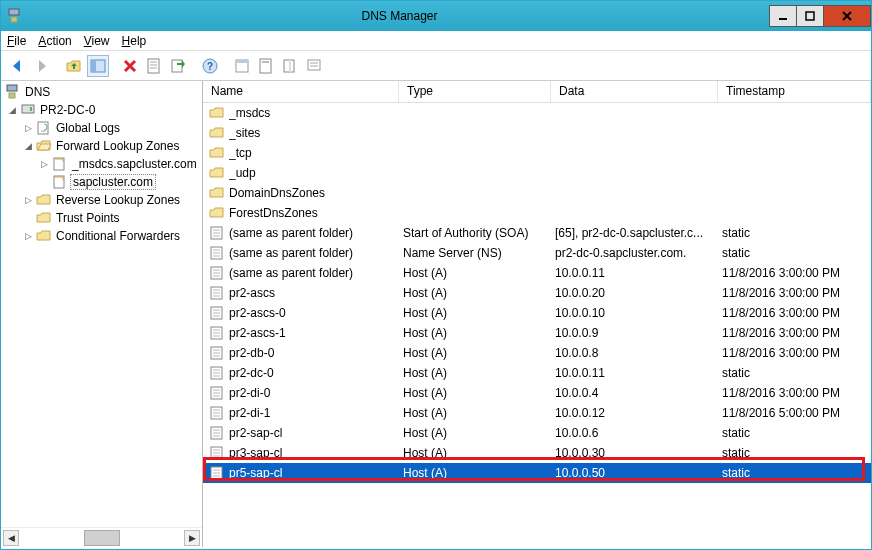  Describe the element at coordinates (102, 200) in the screenshot. I see `tree-node-reverse-zones: ▷ Reverse Lookup Zones` at that location.